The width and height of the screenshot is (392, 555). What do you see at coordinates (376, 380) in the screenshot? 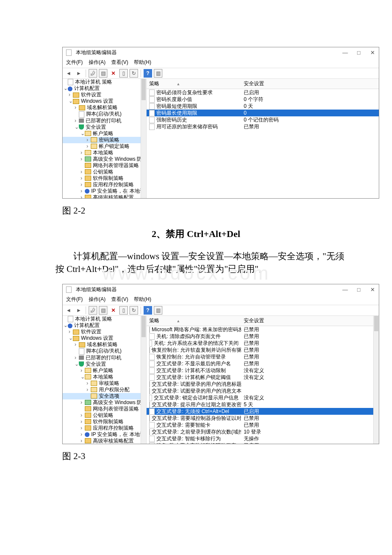
I see `list-scrollbar` at bounding box center [376, 380].